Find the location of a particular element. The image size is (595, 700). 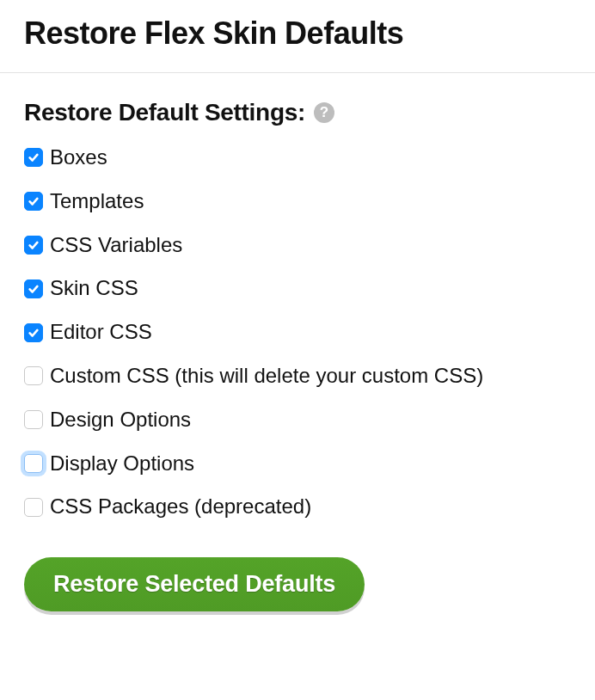

section-header: Restore Default Settings: ? is located at coordinates (298, 113).